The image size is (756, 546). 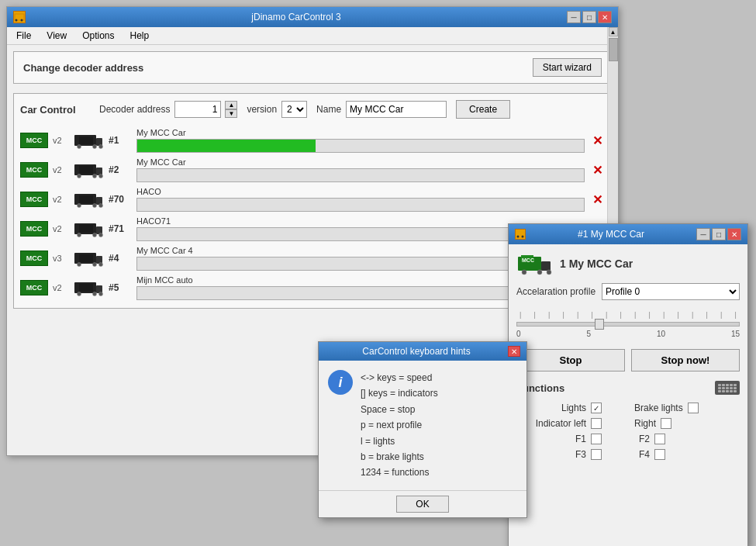 I want to click on indicator-left-checkbox, so click(x=596, y=423).